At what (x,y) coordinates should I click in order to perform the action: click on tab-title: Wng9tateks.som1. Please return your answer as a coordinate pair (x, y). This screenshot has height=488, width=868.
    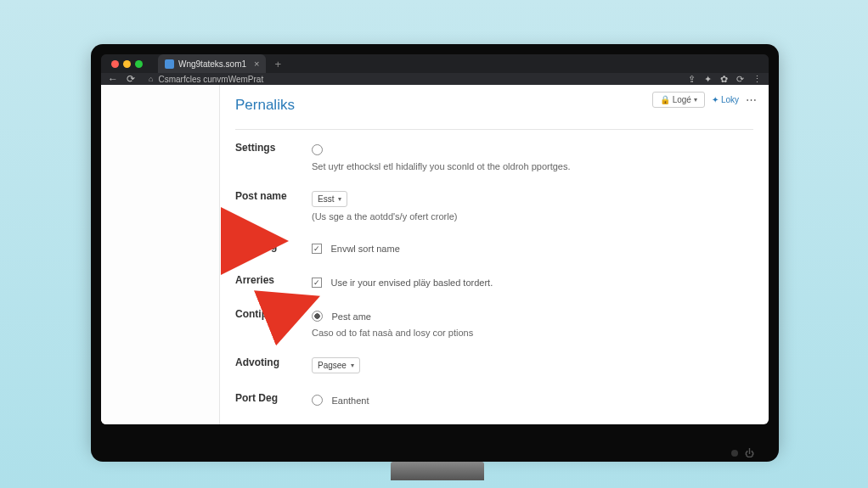
    Looking at the image, I should click on (212, 65).